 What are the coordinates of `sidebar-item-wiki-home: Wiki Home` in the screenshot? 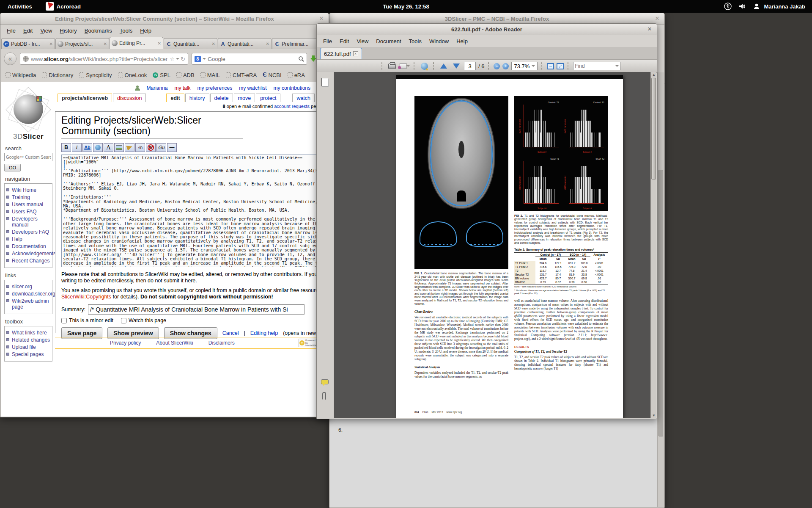 It's located at (28, 190).